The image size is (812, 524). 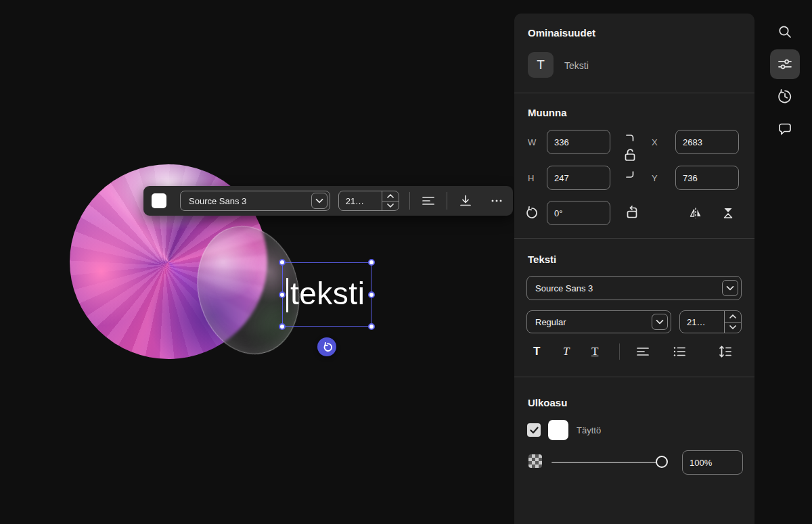 What do you see at coordinates (497, 201) in the screenshot?
I see `more-options-button` at bounding box center [497, 201].